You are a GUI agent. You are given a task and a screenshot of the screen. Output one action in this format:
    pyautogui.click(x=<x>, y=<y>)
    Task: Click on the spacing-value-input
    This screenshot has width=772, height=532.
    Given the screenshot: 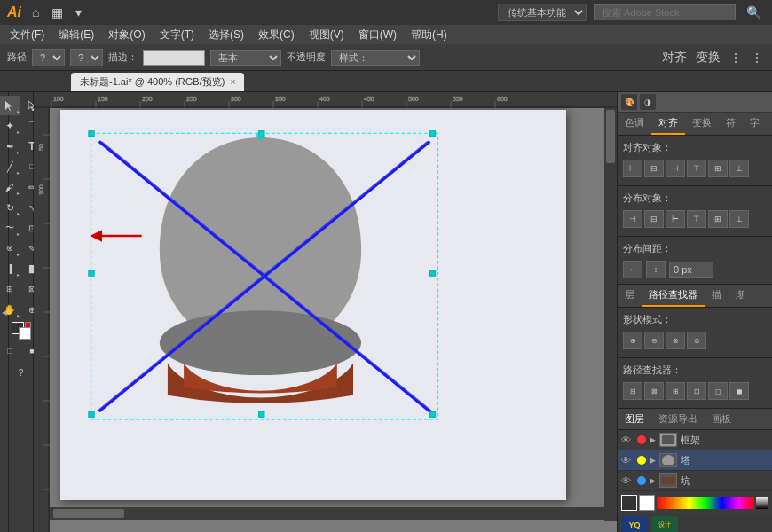 What is the action you would take?
    pyautogui.click(x=691, y=270)
    